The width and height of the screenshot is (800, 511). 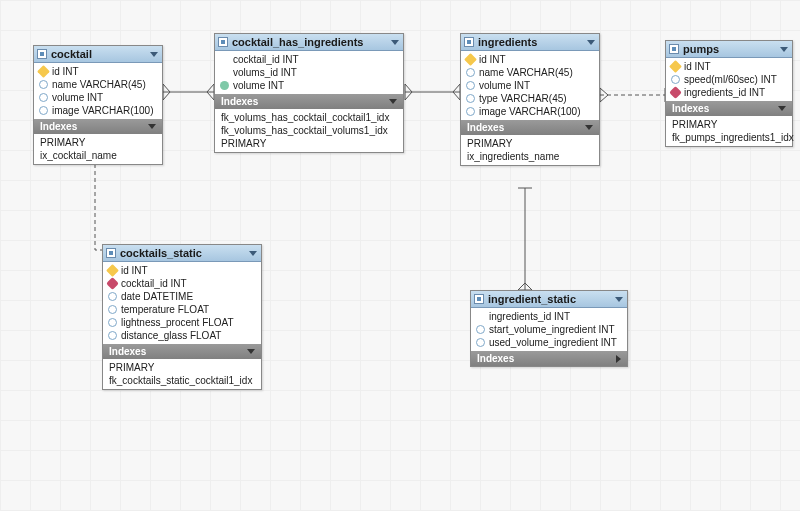 I want to click on index-row: ix_ingredients_name, so click(x=530, y=156).